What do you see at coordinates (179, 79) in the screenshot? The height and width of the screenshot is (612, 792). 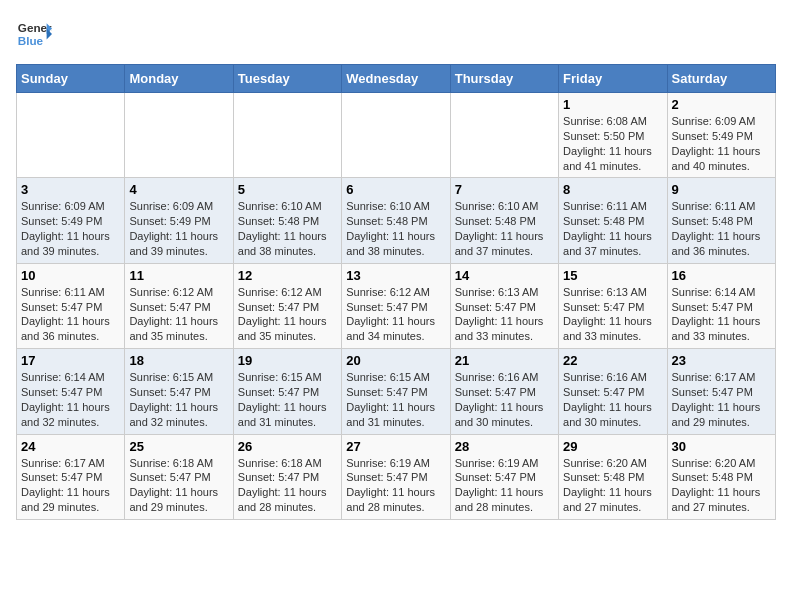 I see `weekday-header-monday: Monday` at bounding box center [179, 79].